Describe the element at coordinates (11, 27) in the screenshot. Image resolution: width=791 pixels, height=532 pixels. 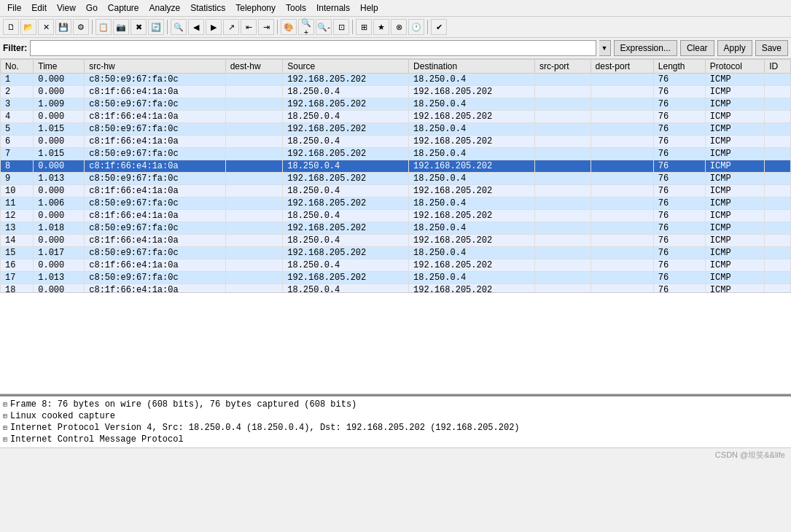
I see `toolbar-new: 🗋` at that location.